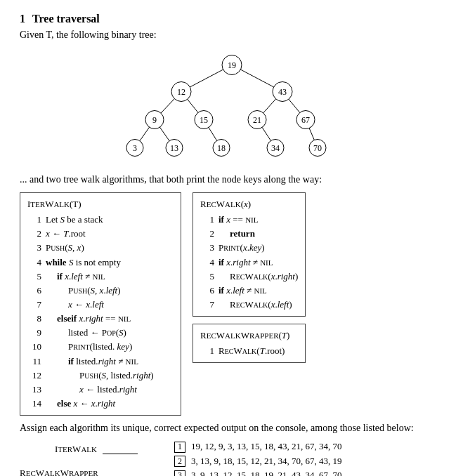 This screenshot has height=476, width=463. Describe the element at coordinates (221, 148) in the screenshot. I see `svg-text: 18` at that location.